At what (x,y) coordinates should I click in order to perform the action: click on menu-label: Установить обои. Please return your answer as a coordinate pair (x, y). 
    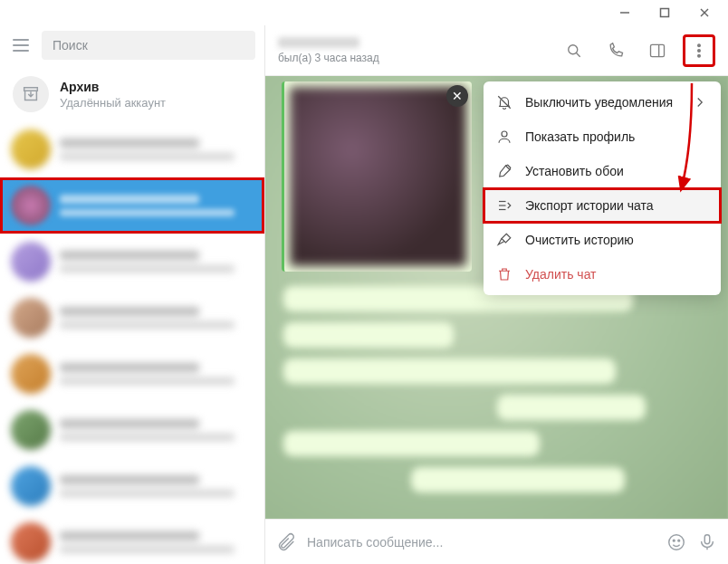
    Looking at the image, I should click on (574, 171).